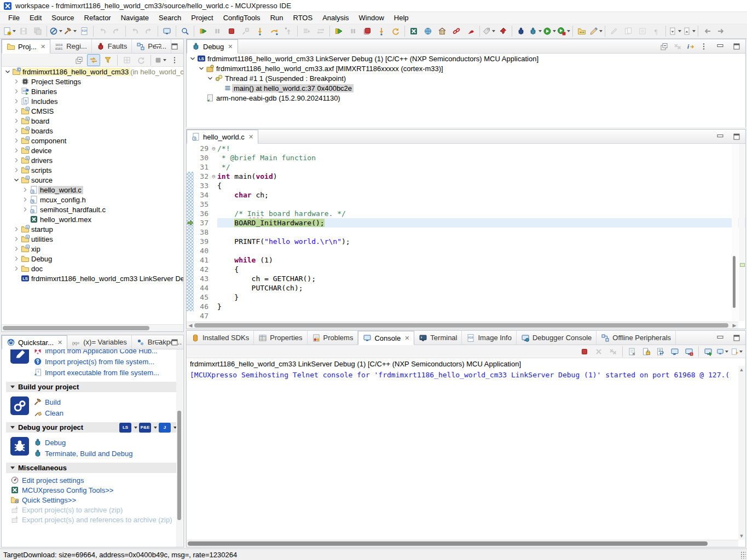 This screenshot has width=747, height=560. What do you see at coordinates (26, 46) in the screenshot?
I see `explorer-tab-proj-: Proj...✕` at bounding box center [26, 46].